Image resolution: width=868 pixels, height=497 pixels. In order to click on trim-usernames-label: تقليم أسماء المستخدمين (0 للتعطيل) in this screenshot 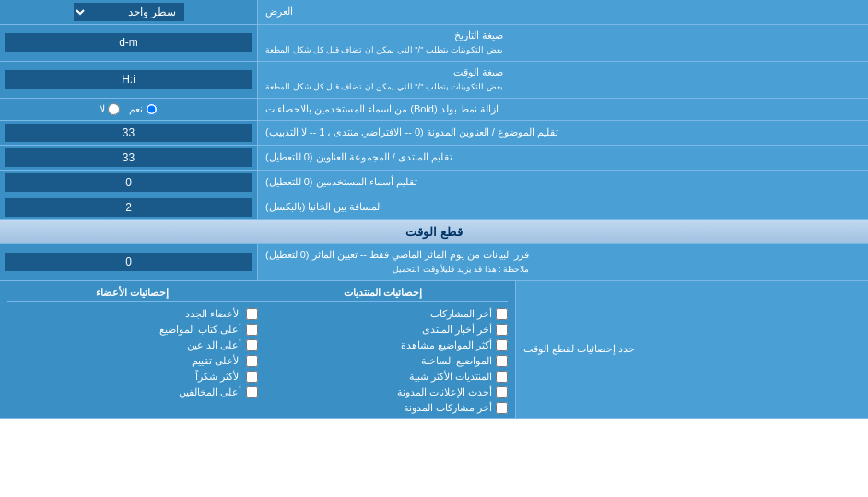, I will do `click(563, 183)`.